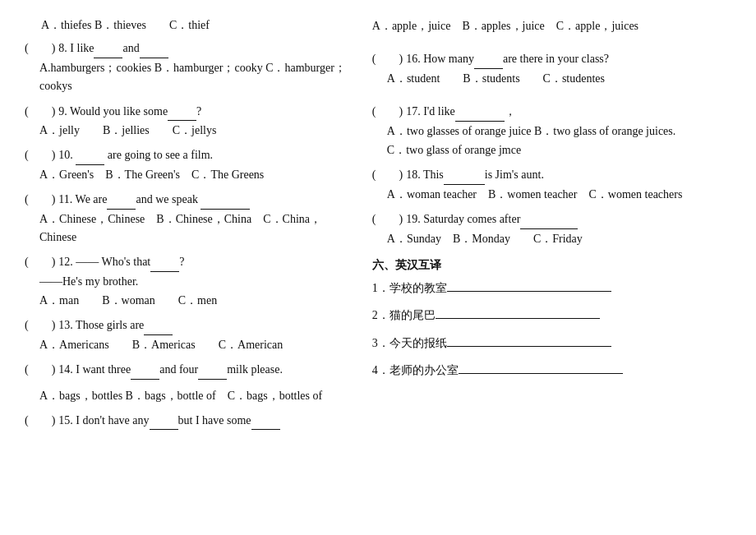  What do you see at coordinates (475, 175) in the screenshot?
I see `q18-body: 18. Thisis Jim's aunt.` at bounding box center [475, 175].